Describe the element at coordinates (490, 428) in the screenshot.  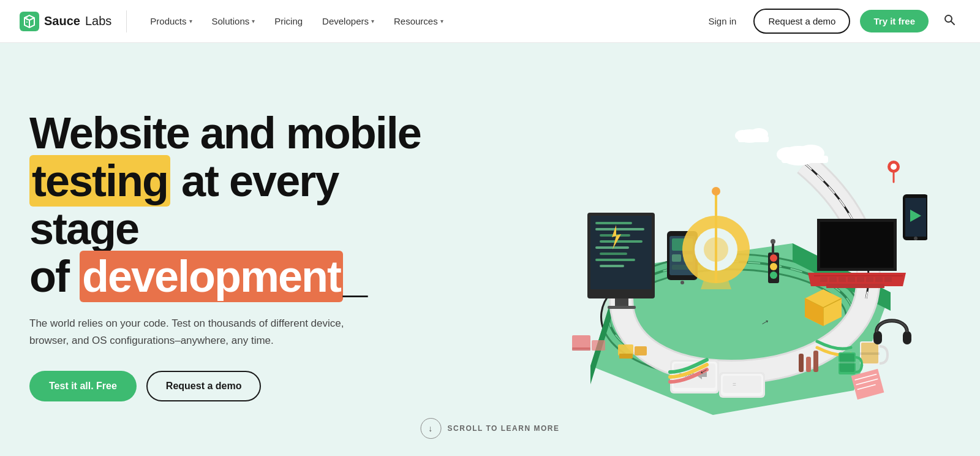
I see `scroll-cta: ↓ SCROLL TO LEARN MORE` at that location.